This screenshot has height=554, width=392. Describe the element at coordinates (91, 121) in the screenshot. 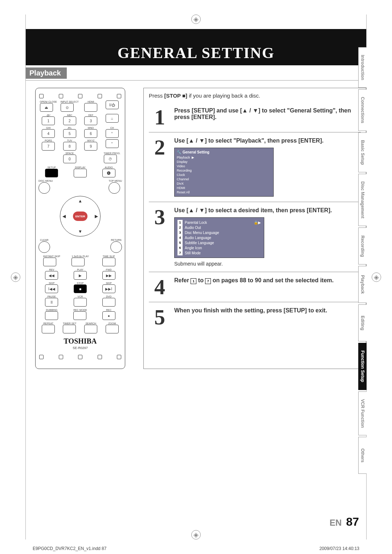

I see `btn-3: 3` at that location.